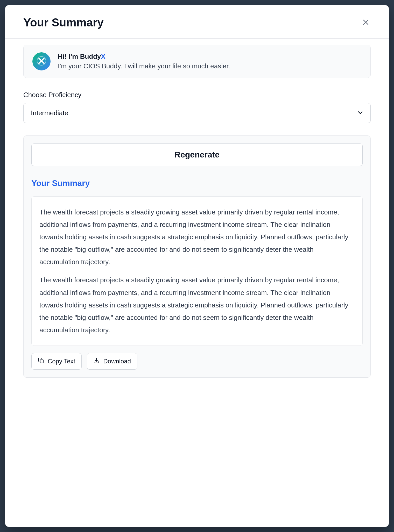 The width and height of the screenshot is (394, 532). What do you see at coordinates (197, 361) in the screenshot?
I see `action-row: Copy Text Download` at bounding box center [197, 361].